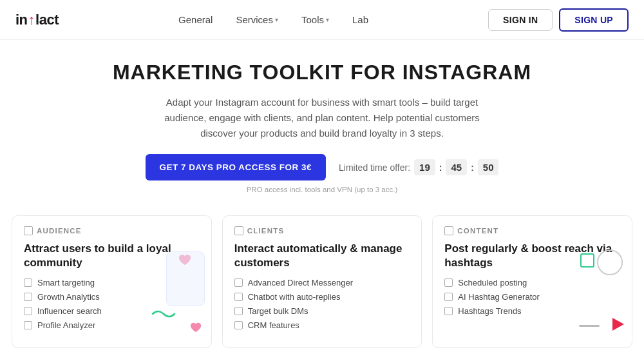  What do you see at coordinates (558, 20) in the screenshot?
I see `nav-actions: SIGN IN SIGN UP` at bounding box center [558, 20].